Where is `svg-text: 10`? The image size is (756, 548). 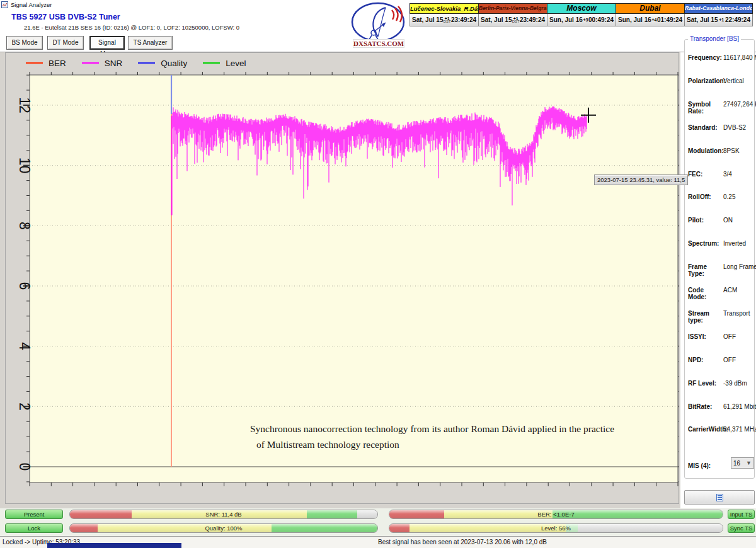
svg-text: 10 is located at coordinates (25, 166).